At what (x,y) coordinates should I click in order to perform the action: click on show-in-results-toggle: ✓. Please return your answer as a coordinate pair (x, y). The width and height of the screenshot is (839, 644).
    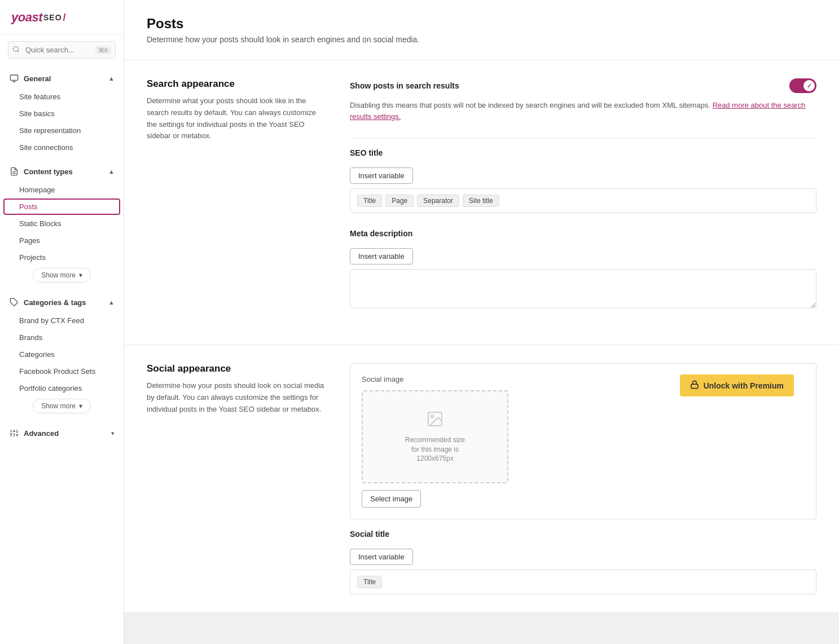
    Looking at the image, I should click on (803, 86).